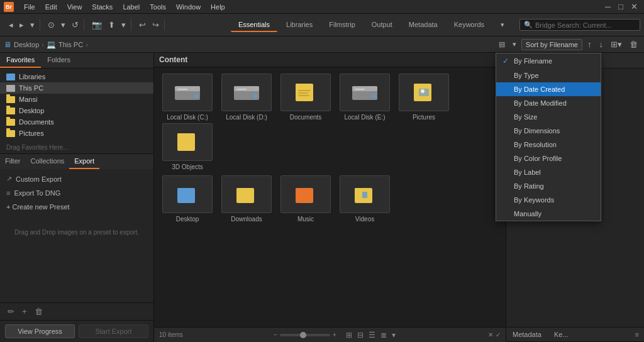 This screenshot has height=342, width=644. I want to click on recent-button: ⊙, so click(52, 25).